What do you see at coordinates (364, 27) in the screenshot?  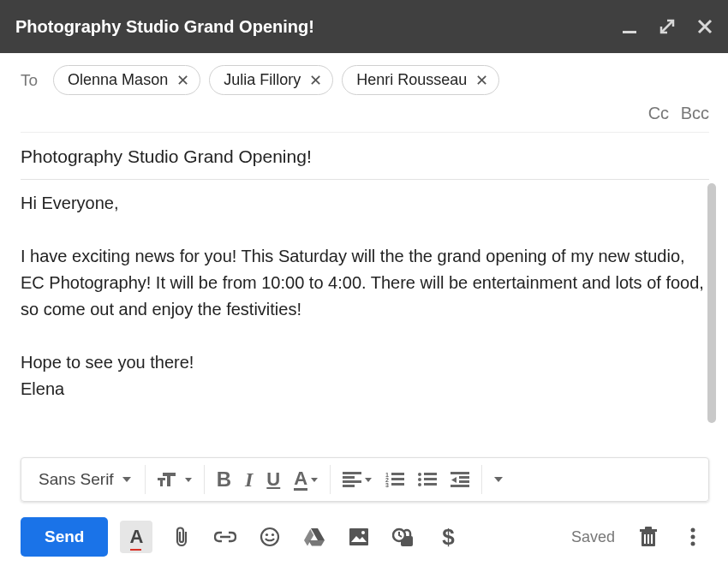 I see `window-titlebar: Photography Studio Grand Opening!` at bounding box center [364, 27].